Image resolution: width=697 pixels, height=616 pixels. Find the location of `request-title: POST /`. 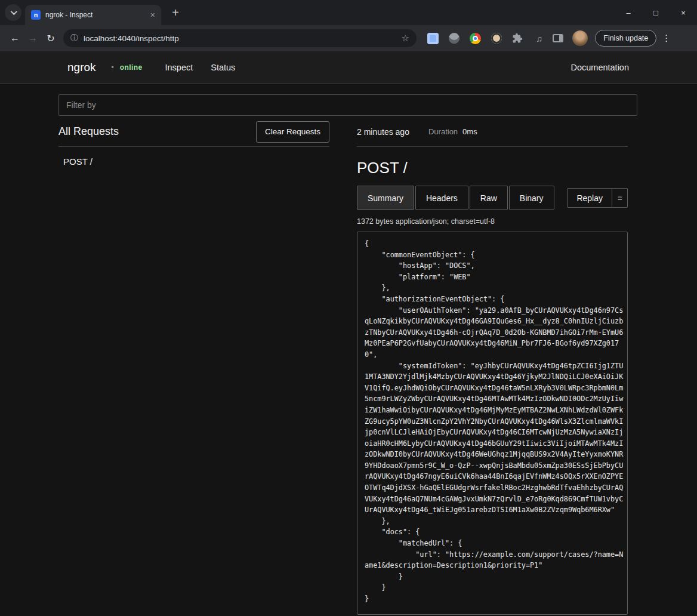

request-title: POST / is located at coordinates (492, 168).